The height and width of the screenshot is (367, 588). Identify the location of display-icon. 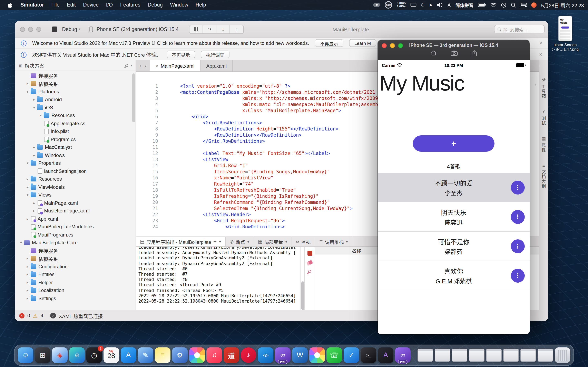
(413, 5).